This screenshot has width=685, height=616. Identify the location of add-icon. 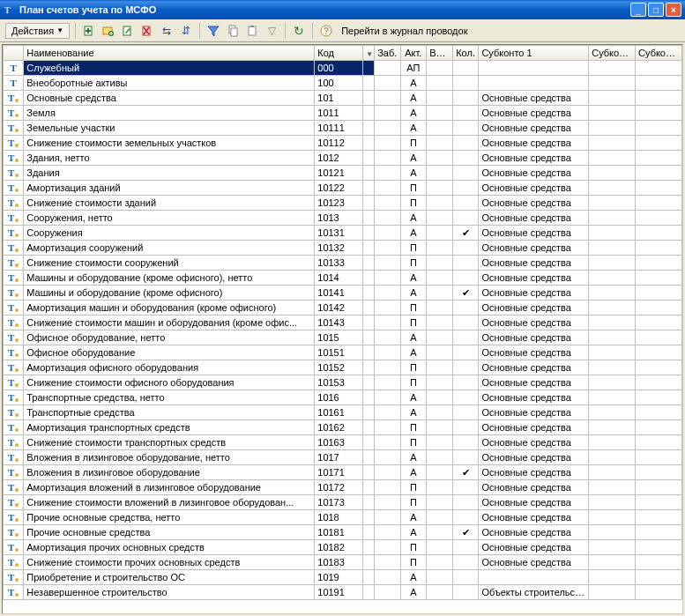
(89, 31).